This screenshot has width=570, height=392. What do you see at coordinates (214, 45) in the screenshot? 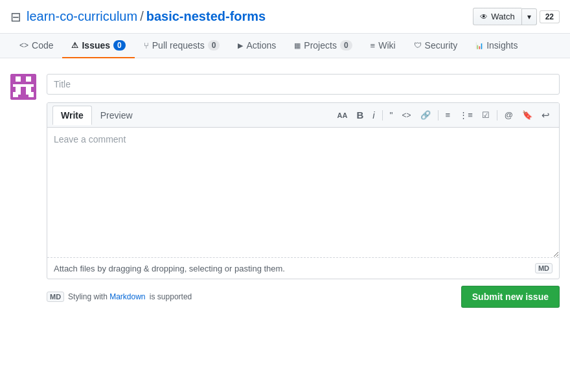
I see `pr-badge: 0` at bounding box center [214, 45].